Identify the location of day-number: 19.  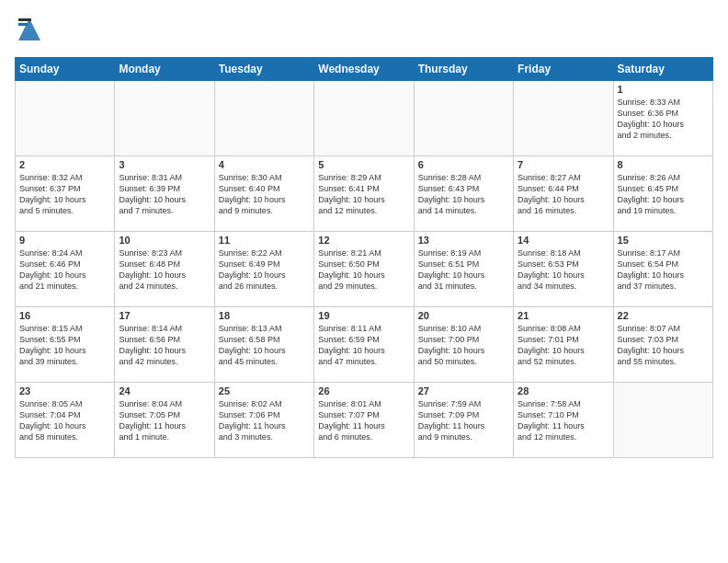
(364, 316).